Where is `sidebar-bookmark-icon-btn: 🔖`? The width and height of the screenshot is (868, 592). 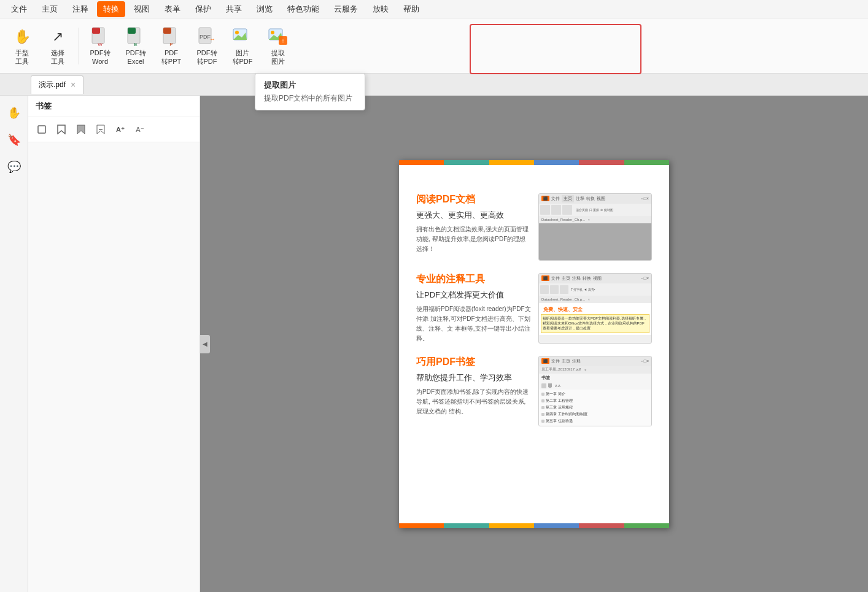 sidebar-bookmark-icon-btn: 🔖 is located at coordinates (14, 140).